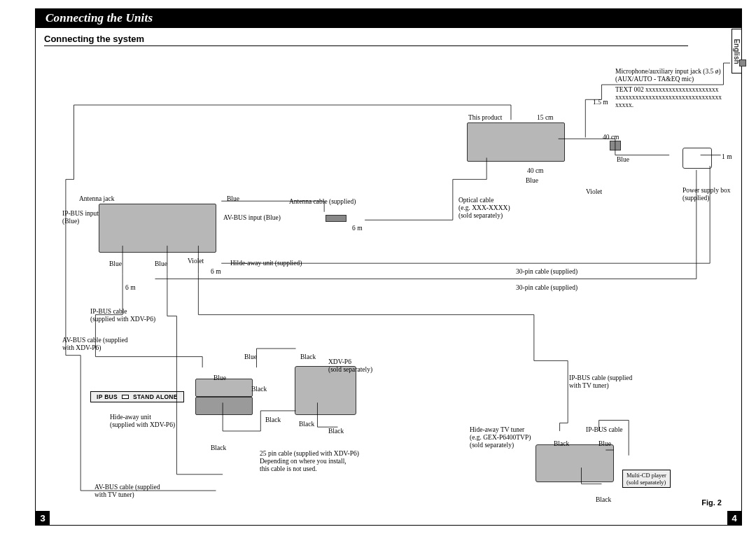 The image size is (756, 534). What do you see at coordinates (323, 202) in the screenshot?
I see `label-antenna-cable: Antenna cable (supplied)` at bounding box center [323, 202].